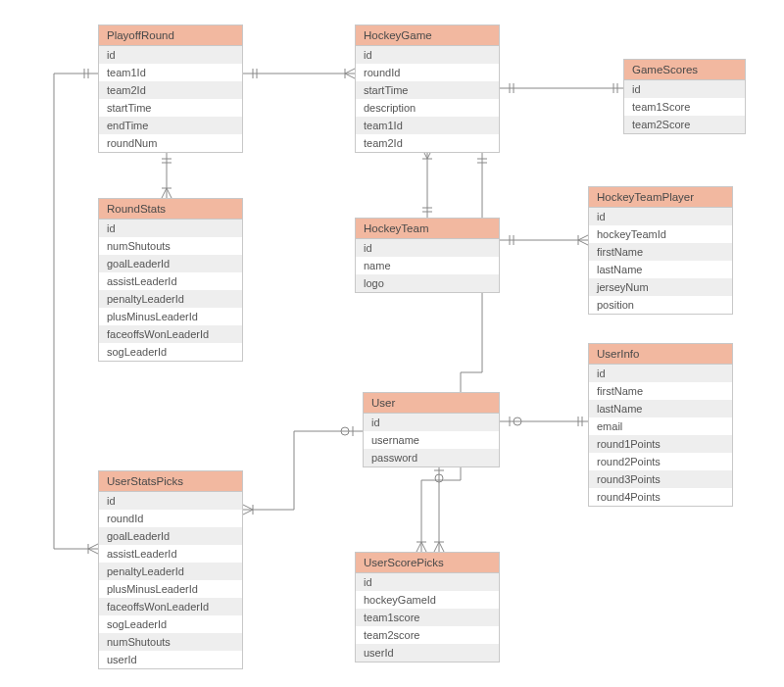 The width and height of the screenshot is (784, 687). I want to click on entity-title: User, so click(431, 404).